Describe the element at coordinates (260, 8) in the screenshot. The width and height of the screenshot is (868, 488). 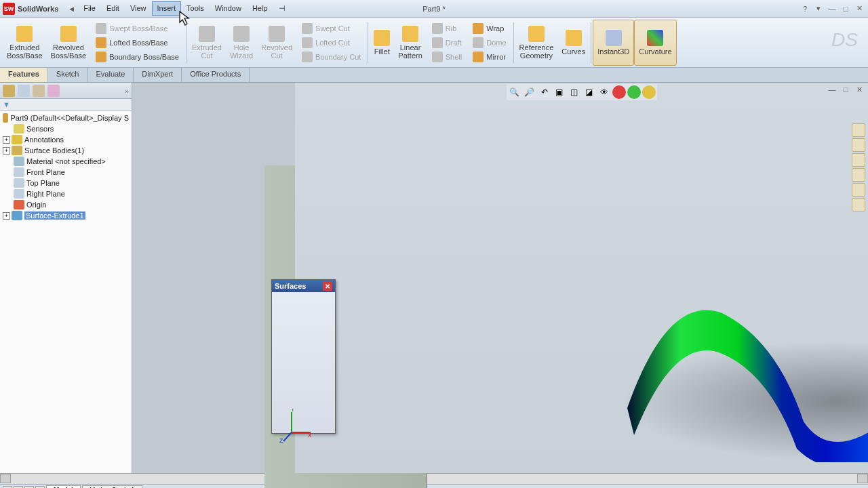
I see `menu-help: Help` at that location.